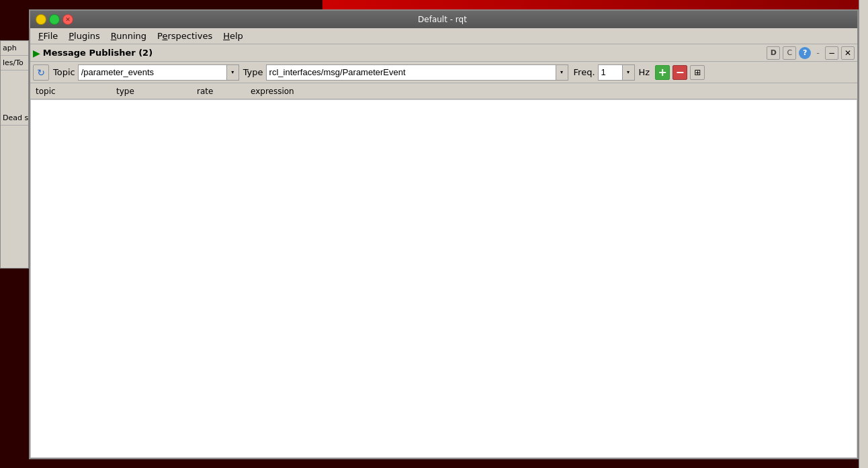  What do you see at coordinates (591, 5) in the screenshot?
I see `top-red-bar` at bounding box center [591, 5].